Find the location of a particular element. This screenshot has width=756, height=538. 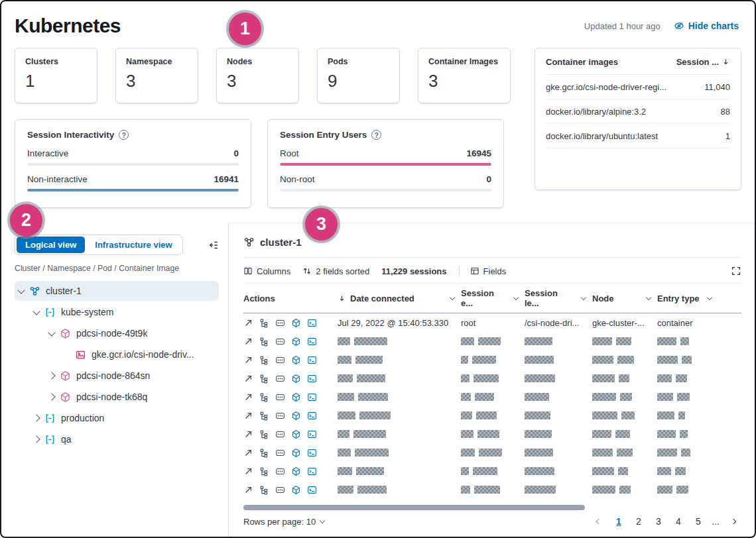

session-count-sort-button: Session ... is located at coordinates (703, 62).